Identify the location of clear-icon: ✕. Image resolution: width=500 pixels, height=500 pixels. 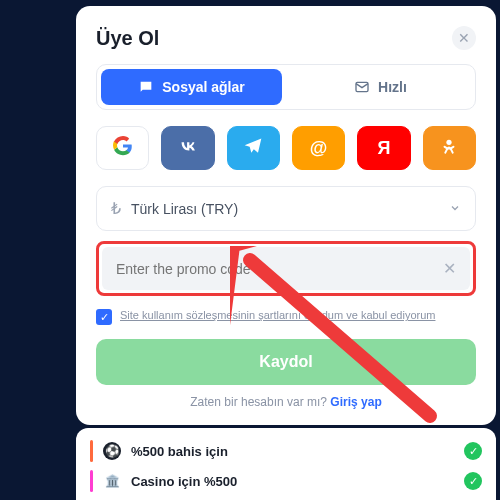
(446, 268).